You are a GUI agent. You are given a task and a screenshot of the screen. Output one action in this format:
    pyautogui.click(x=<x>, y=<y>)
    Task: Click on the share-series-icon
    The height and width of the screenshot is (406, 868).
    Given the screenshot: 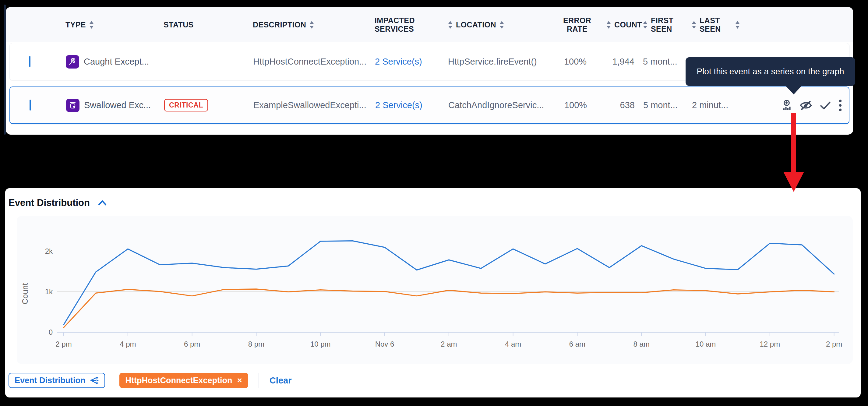 What is the action you would take?
    pyautogui.click(x=94, y=381)
    